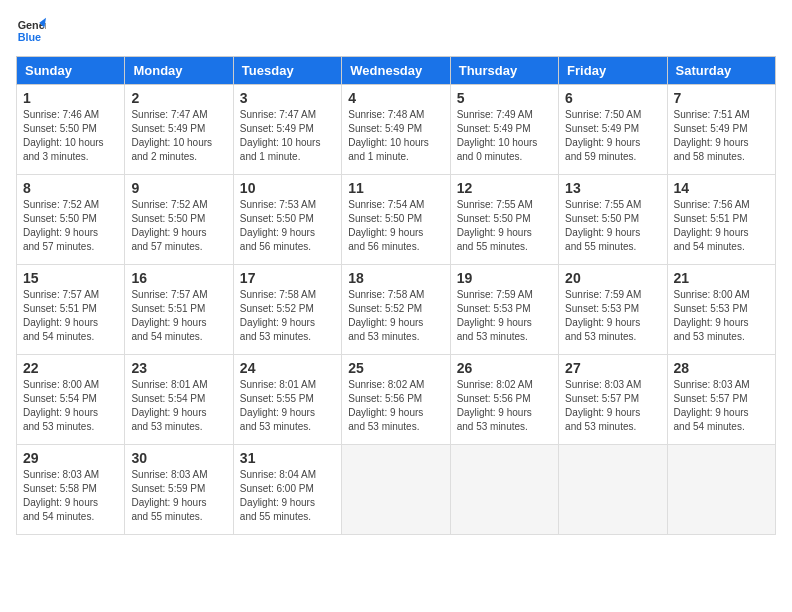 The height and width of the screenshot is (612, 792). Describe the element at coordinates (396, 490) in the screenshot. I see `calendar-week-5: 29Sunrise: 8:03 AMSunset: 5:58 PMDayligh…` at that location.